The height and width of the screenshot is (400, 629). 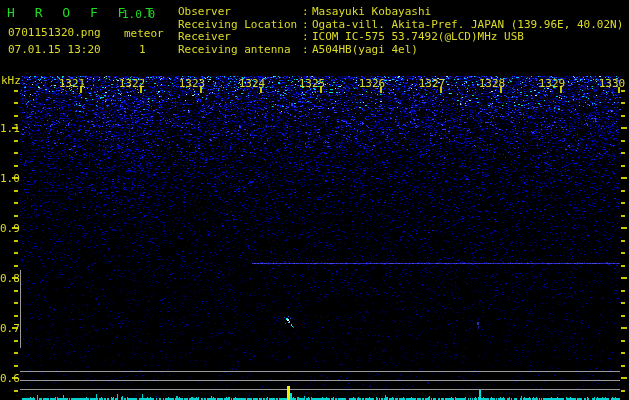 What do you see at coordinates (8, 228) in the screenshot?
I see `y-tick-label: 0.9` at bounding box center [8, 228].